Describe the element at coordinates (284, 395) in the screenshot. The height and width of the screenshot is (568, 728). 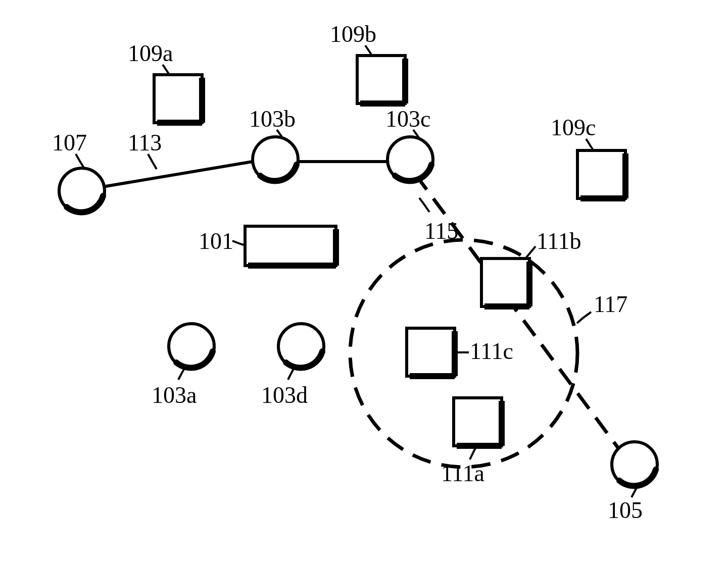
I see `label-103d: 103d` at that location.